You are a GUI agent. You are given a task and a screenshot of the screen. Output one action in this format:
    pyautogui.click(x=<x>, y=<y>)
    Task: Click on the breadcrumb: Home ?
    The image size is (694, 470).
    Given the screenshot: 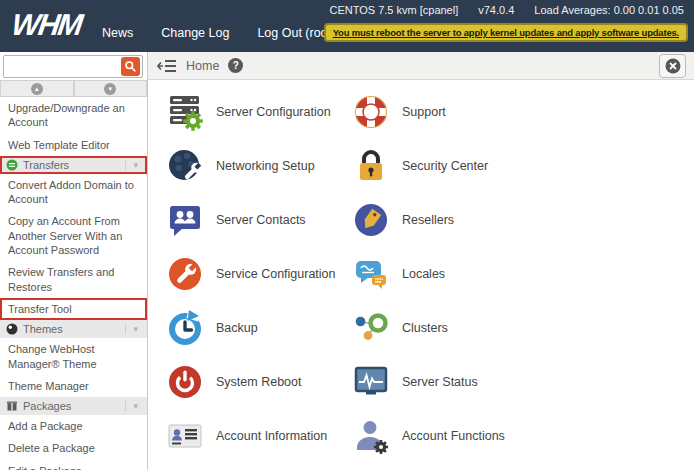 What is the action you would take?
    pyautogui.click(x=421, y=66)
    